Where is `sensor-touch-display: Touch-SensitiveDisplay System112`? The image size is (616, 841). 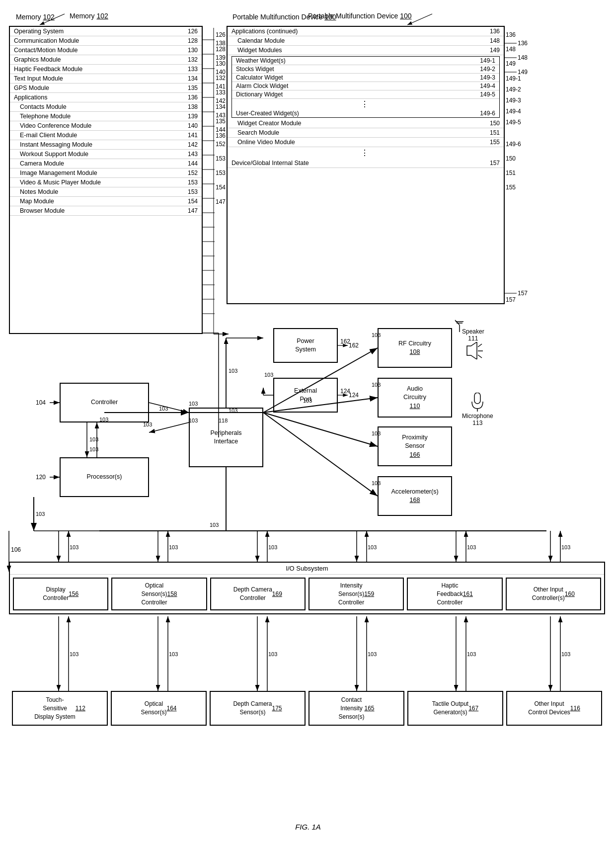
sensor-touch-display: Touch-SensitiveDisplay System112 is located at coordinates (60, 708).